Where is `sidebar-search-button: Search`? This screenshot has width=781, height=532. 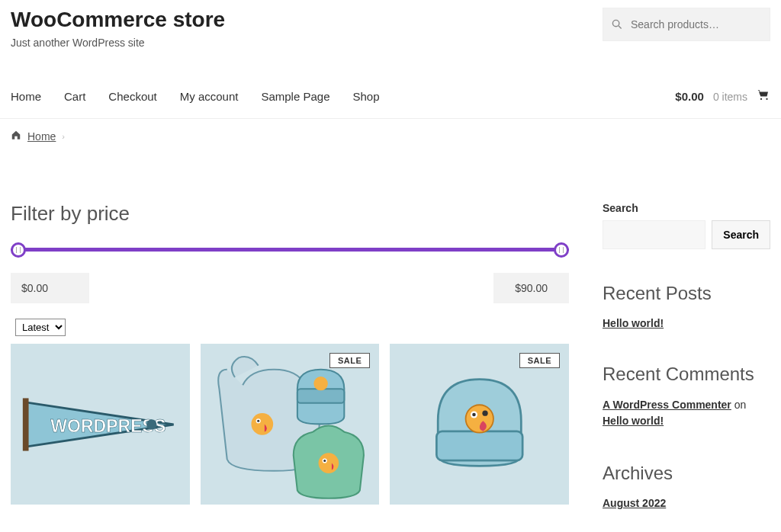
sidebar-search-button: Search is located at coordinates (741, 235).